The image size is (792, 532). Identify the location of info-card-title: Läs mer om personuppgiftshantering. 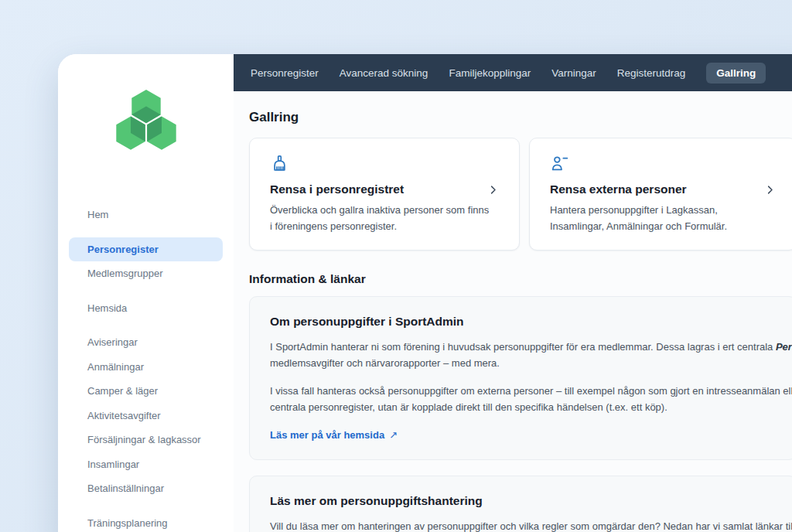
(523, 501).